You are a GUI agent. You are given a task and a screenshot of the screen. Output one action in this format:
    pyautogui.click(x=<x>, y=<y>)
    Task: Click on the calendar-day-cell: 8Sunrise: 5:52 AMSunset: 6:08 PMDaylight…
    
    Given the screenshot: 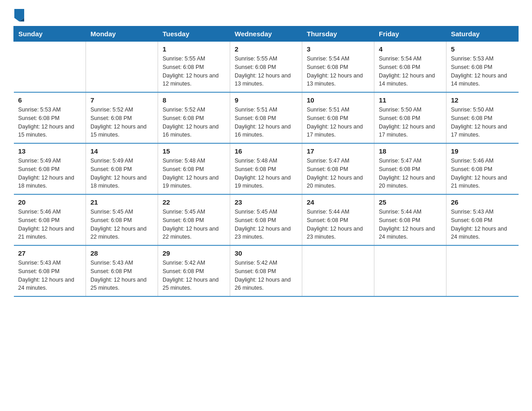 What is the action you would take?
    pyautogui.click(x=194, y=118)
    